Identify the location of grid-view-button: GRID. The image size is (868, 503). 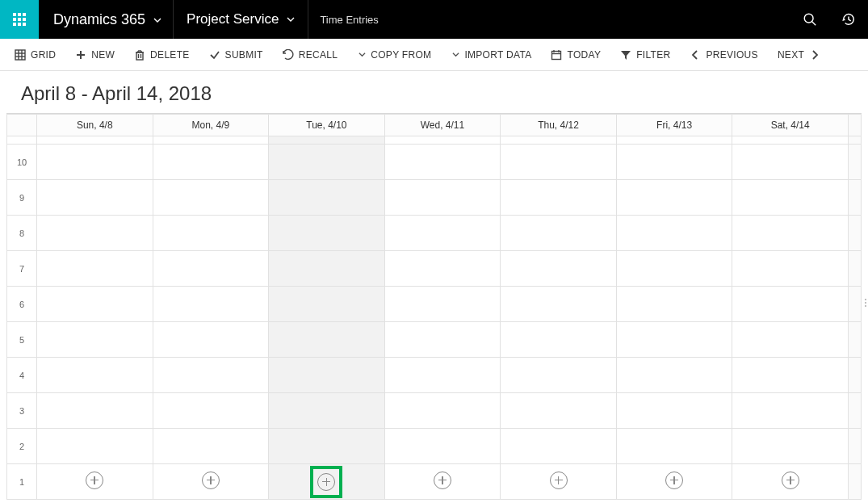
(36, 55).